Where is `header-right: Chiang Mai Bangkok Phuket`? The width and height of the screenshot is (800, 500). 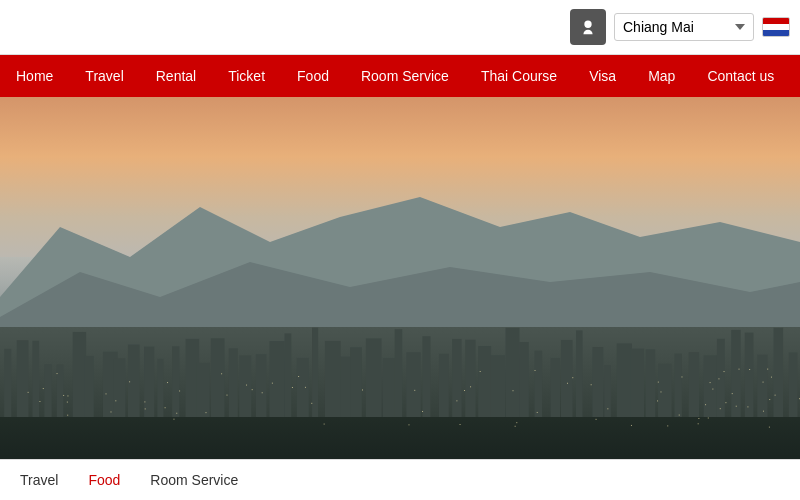
header-right: Chiang Mai Bangkok Phuket is located at coordinates (680, 27).